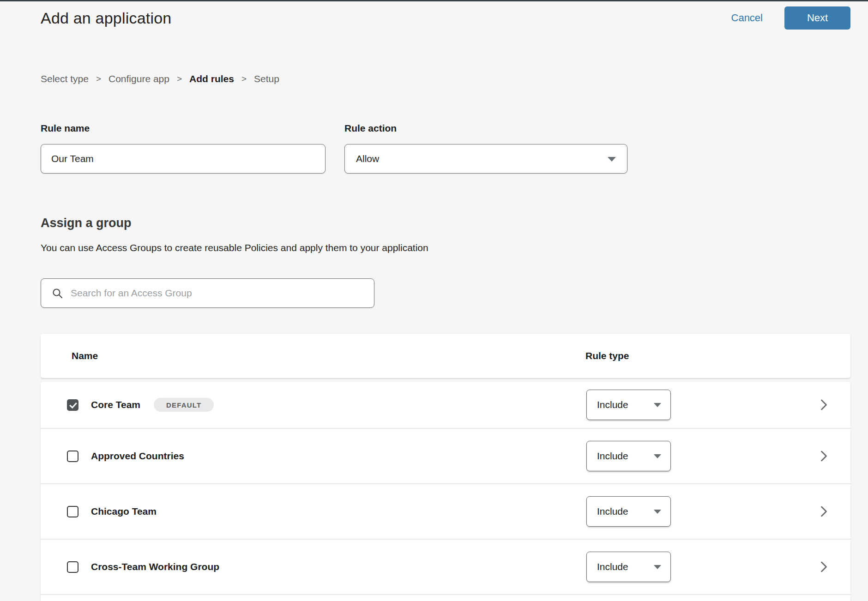 The image size is (868, 601). Describe the element at coordinates (608, 356) in the screenshot. I see `column-header-rule-type: Rule type` at that location.